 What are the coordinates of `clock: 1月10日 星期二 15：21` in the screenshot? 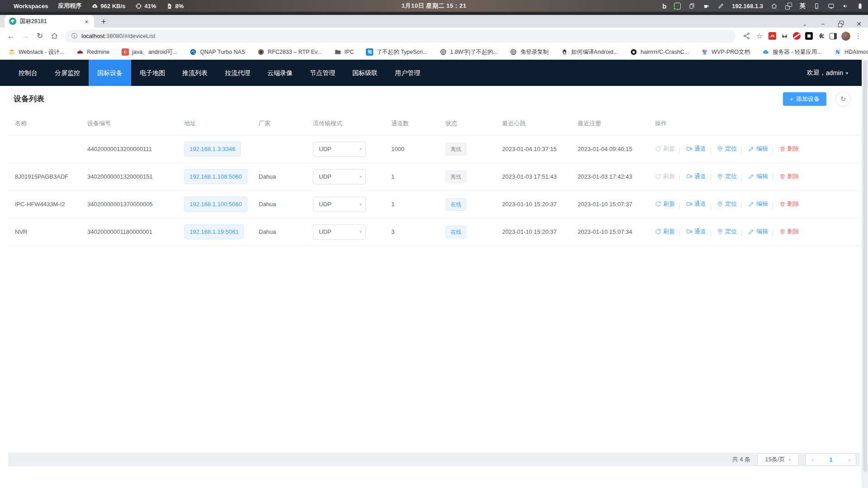 It's located at (434, 6).